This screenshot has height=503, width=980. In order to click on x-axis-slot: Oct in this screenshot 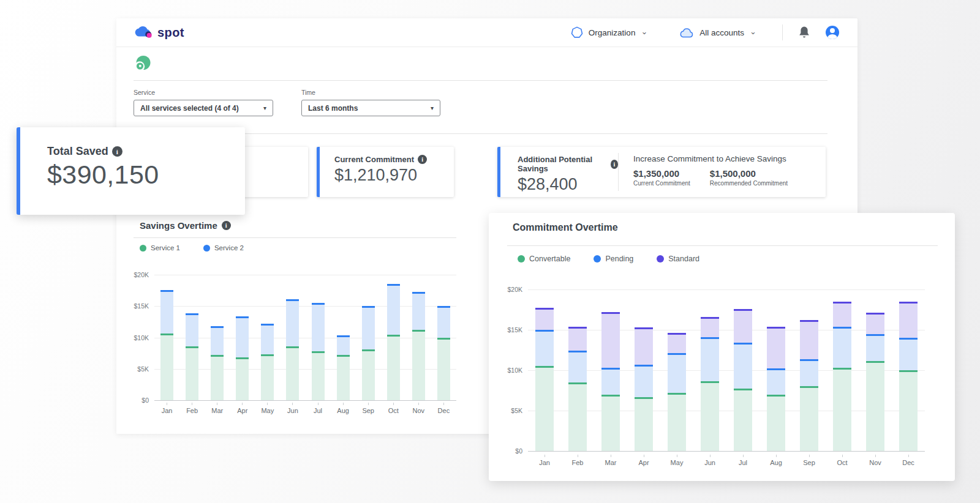, I will do `click(393, 409)`.